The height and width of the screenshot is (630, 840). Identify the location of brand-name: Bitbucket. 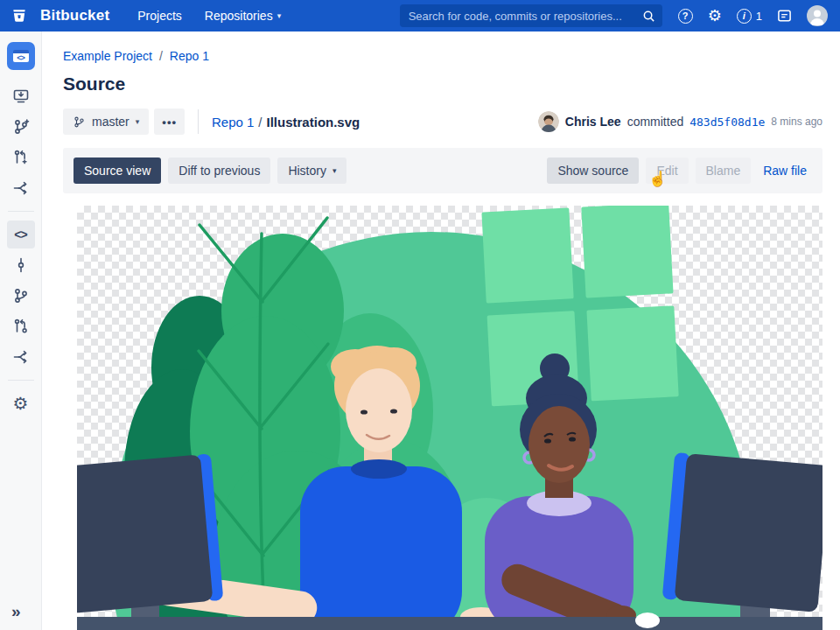
(75, 16).